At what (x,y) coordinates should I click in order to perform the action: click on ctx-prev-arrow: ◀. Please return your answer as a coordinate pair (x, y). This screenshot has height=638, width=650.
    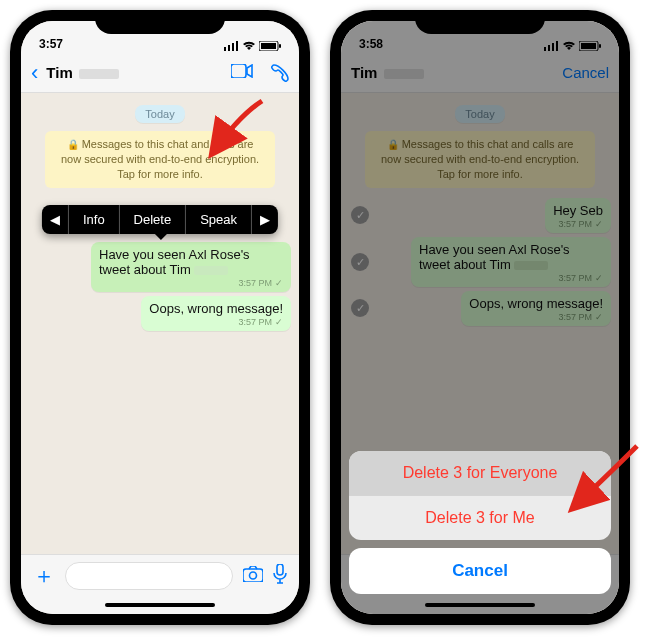
    Looking at the image, I should click on (56, 220).